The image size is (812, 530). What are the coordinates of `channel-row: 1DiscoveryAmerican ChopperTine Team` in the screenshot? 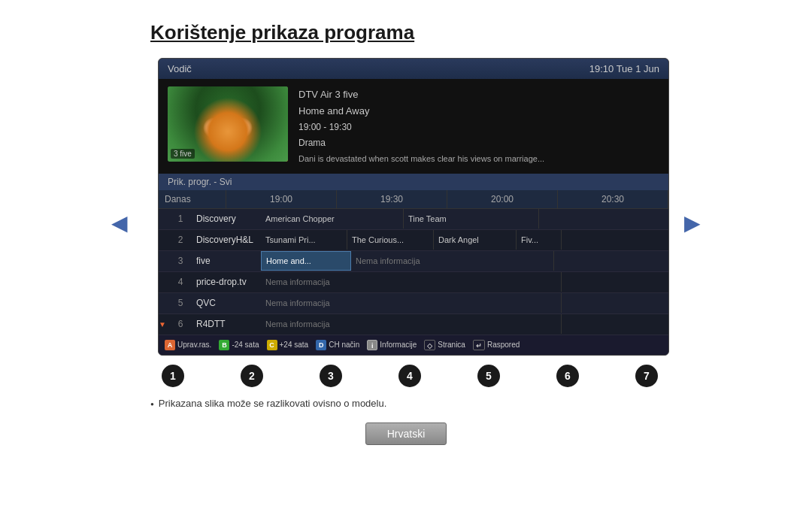 It's located at (414, 220).